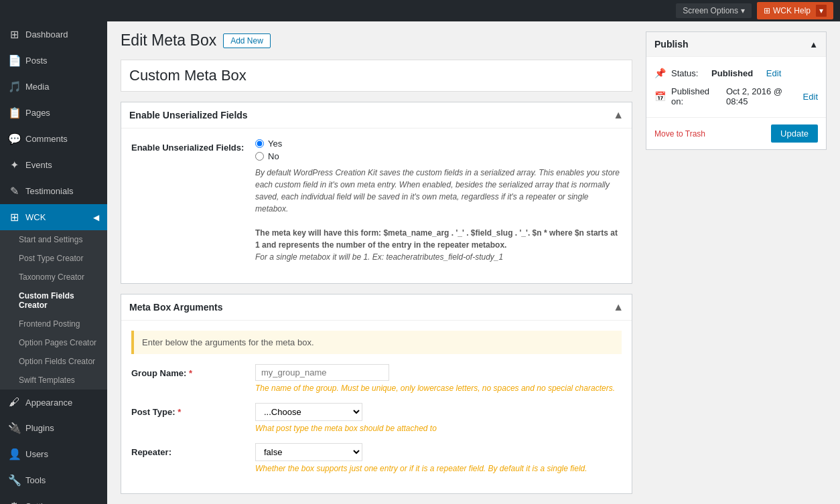 Image resolution: width=840 pixels, height=504 pixels. What do you see at coordinates (438, 428) in the screenshot?
I see `post-type-hint: What post type the meta box should be at…` at bounding box center [438, 428].